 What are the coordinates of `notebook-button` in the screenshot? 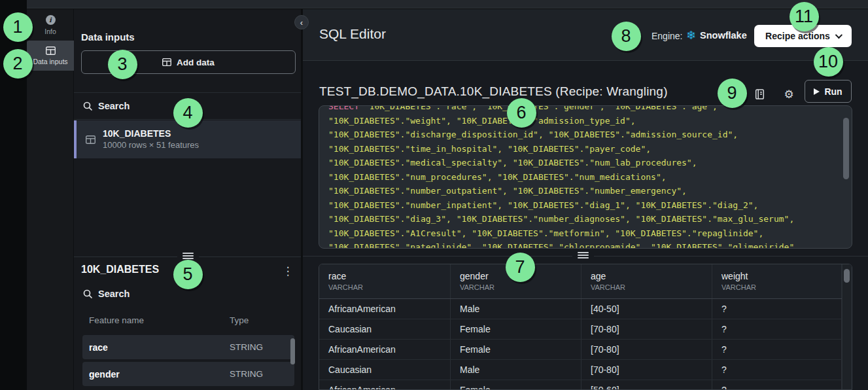 It's located at (759, 94).